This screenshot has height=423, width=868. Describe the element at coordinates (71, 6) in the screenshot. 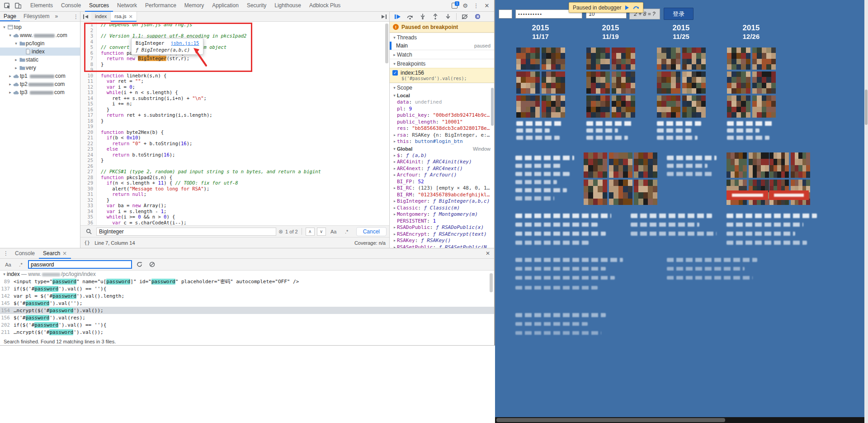

I see `panel-tab-console: Console` at that location.